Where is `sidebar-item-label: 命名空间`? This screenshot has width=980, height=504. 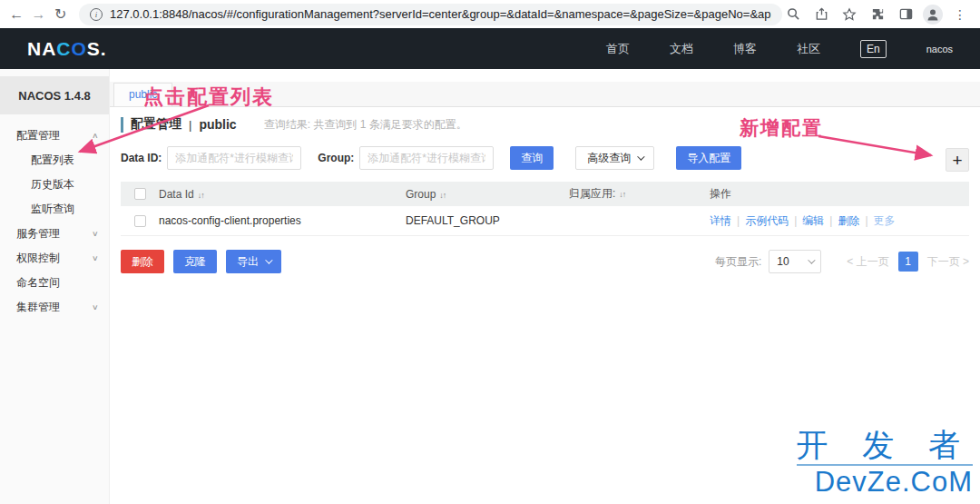 sidebar-item-label: 命名空间 is located at coordinates (38, 283).